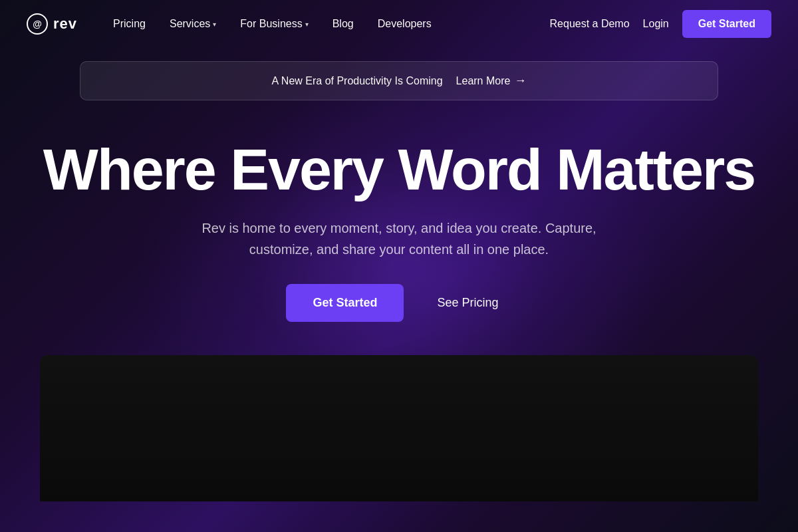  What do you see at coordinates (656, 24) in the screenshot?
I see `login-link: Login` at bounding box center [656, 24].